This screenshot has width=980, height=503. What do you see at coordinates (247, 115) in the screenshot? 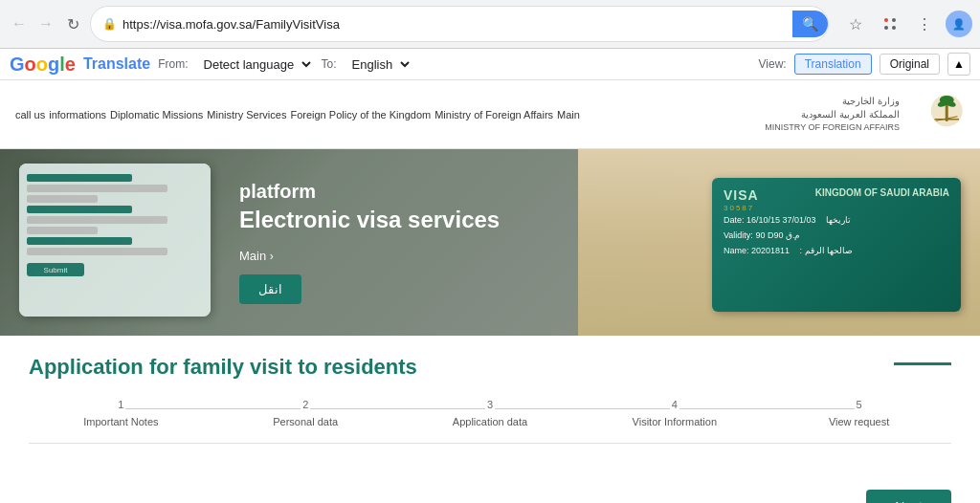
I see `nav-ministry-services: Ministry Services` at bounding box center [247, 115].